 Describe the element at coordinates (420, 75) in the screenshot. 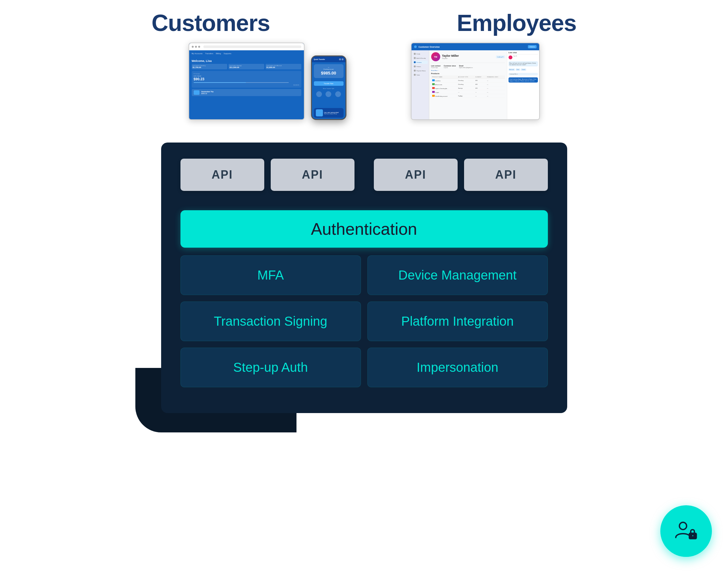

I see `sidebar-item-tasks: Tasks` at that location.